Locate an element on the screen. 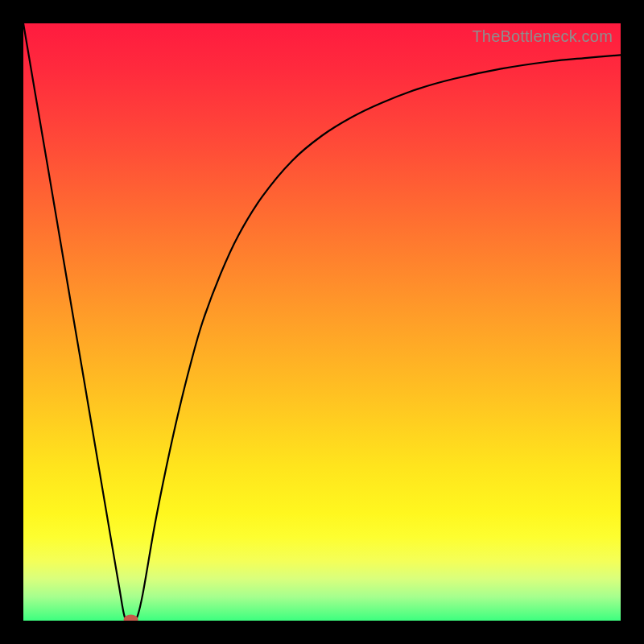 This screenshot has height=644, width=644. optimal-point-marker is located at coordinates (131, 618).